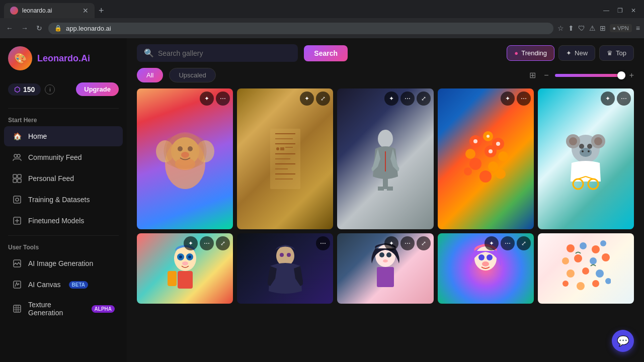  I want to click on gallery-image-floral, so click(586, 268).